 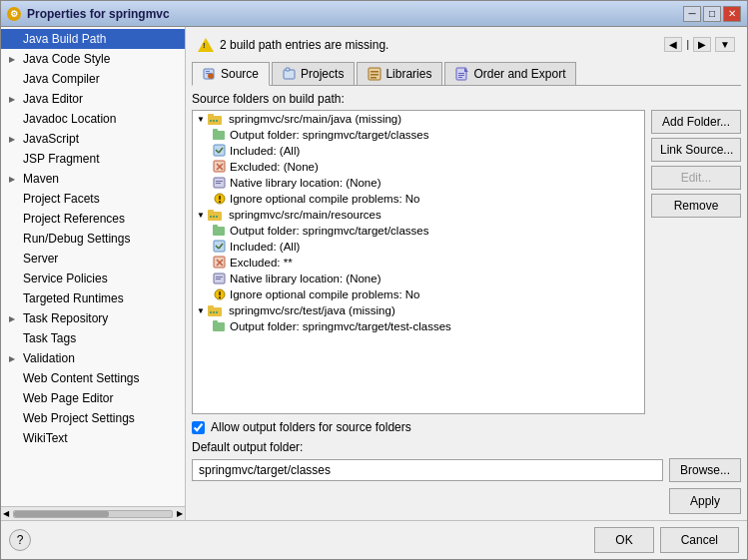 I want to click on tree-item: Excluded: (None), so click(x=418, y=167).